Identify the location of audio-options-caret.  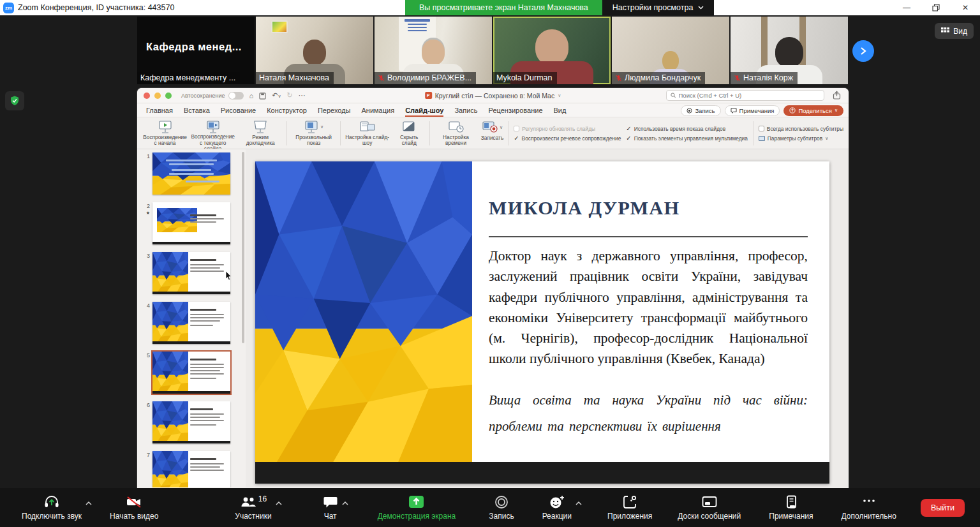
(89, 503).